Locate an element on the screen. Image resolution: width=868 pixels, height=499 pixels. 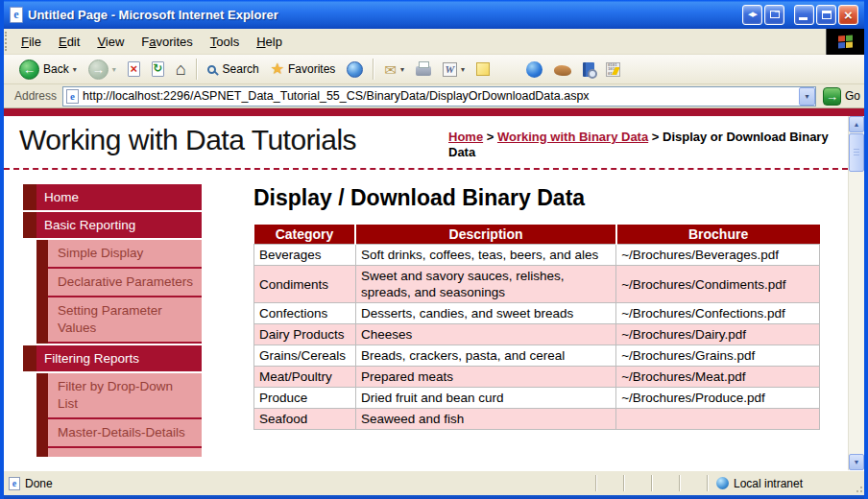
description-cell: Dried fruit and bean curd is located at coordinates (486, 398).